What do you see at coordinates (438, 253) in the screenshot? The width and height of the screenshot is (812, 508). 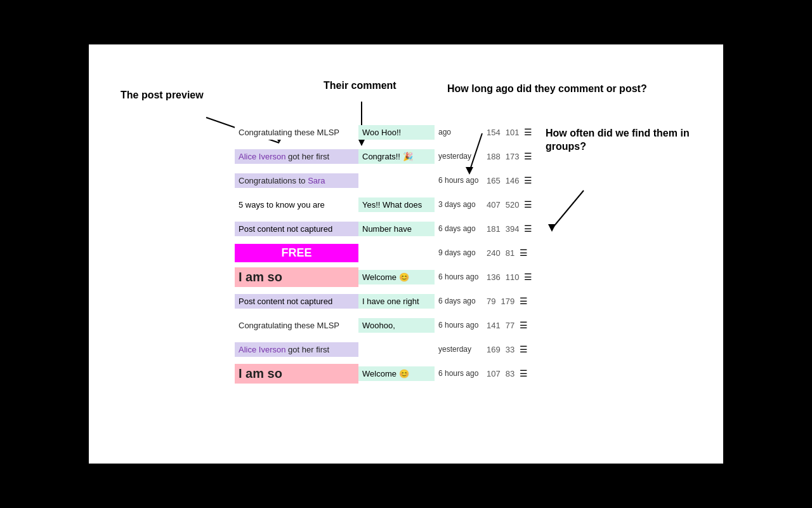 I see `table-row: FREE9 days ago24081☰` at bounding box center [438, 253].